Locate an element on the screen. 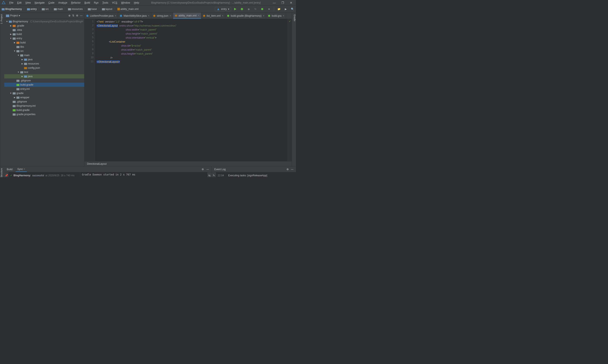  vcs-button: 📁 is located at coordinates (279, 9).